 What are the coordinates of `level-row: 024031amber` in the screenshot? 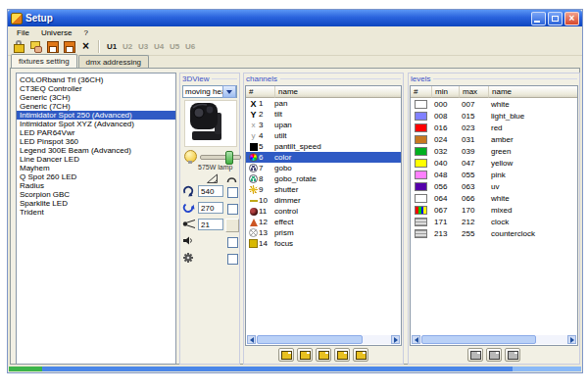 It's located at (494, 139).